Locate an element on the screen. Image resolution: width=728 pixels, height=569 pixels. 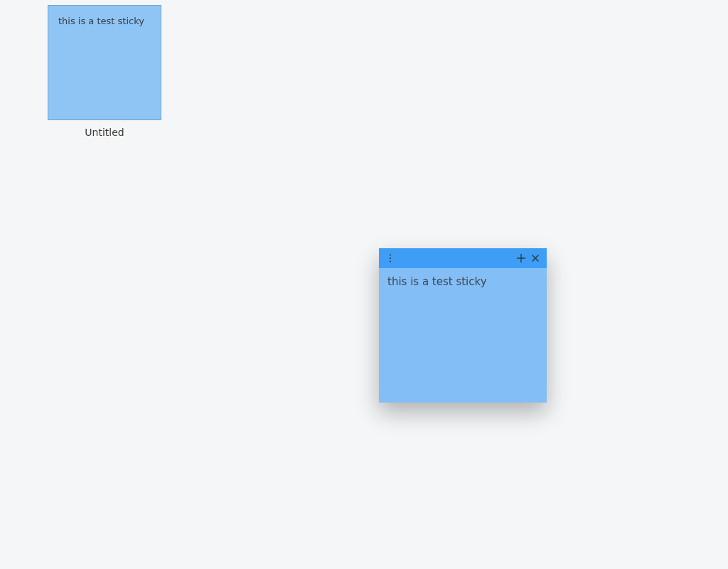
sticky-thumbnail-item: this is a test sticky Untitled is located at coordinates (105, 71).